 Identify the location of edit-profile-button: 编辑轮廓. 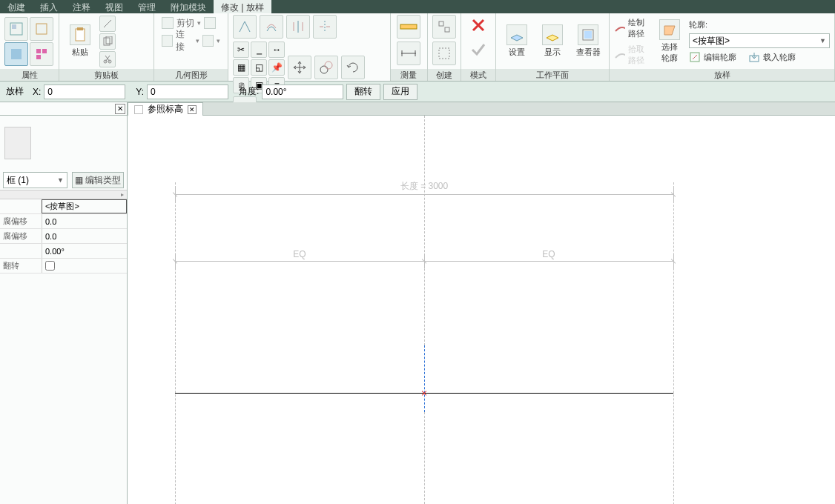
(713, 57).